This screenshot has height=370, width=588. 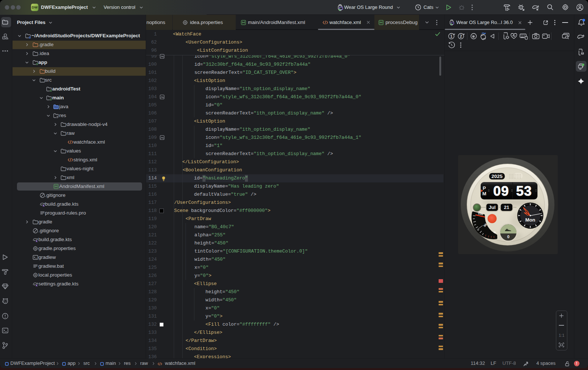 What do you see at coordinates (508, 237) in the screenshot?
I see `svg-text: 0` at bounding box center [508, 237].